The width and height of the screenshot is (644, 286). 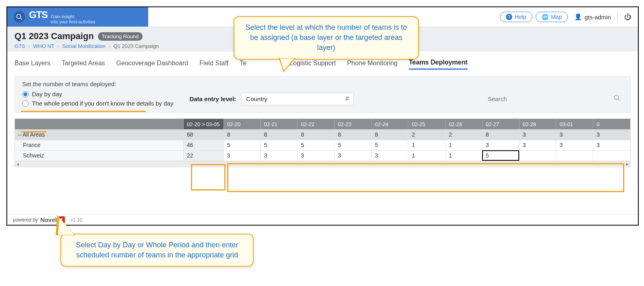 What do you see at coordinates (136, 46) in the screenshot?
I see `breadcrumb-current: Q1 2023 Campaign` at bounding box center [136, 46].